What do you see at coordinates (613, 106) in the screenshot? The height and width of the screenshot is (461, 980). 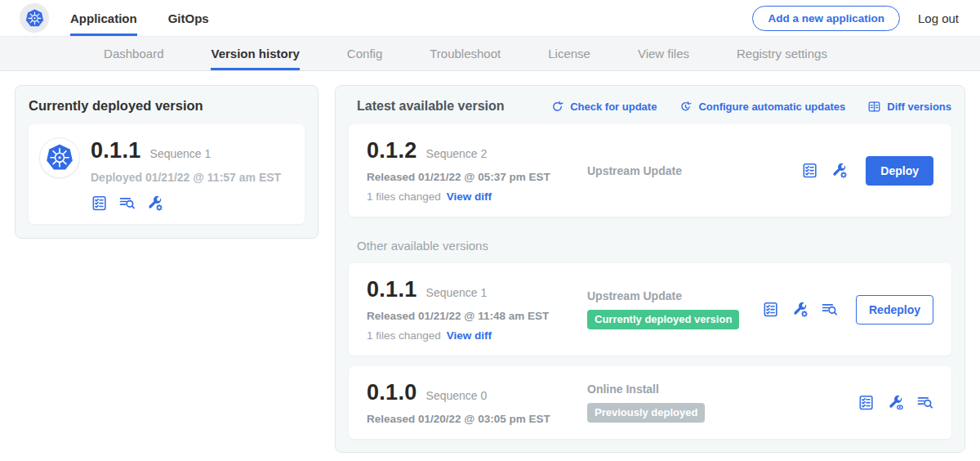 I see `check-for-update-label: Check for update` at bounding box center [613, 106].